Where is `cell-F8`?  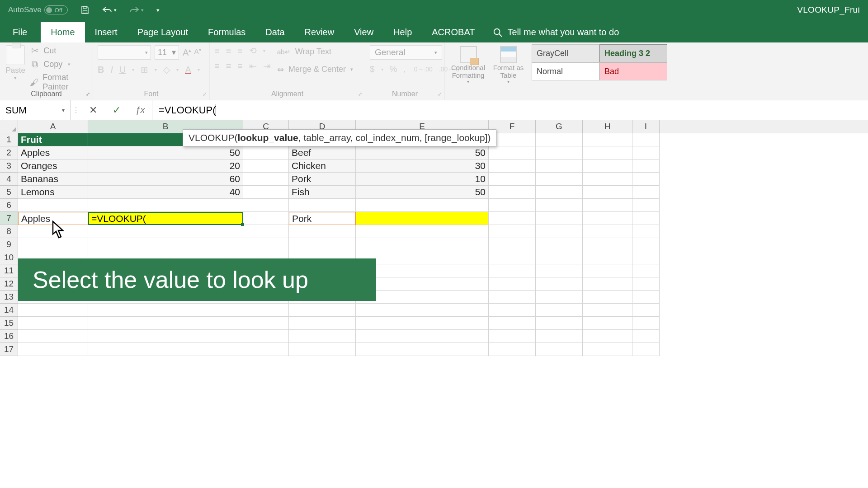 cell-F8 is located at coordinates (512, 231).